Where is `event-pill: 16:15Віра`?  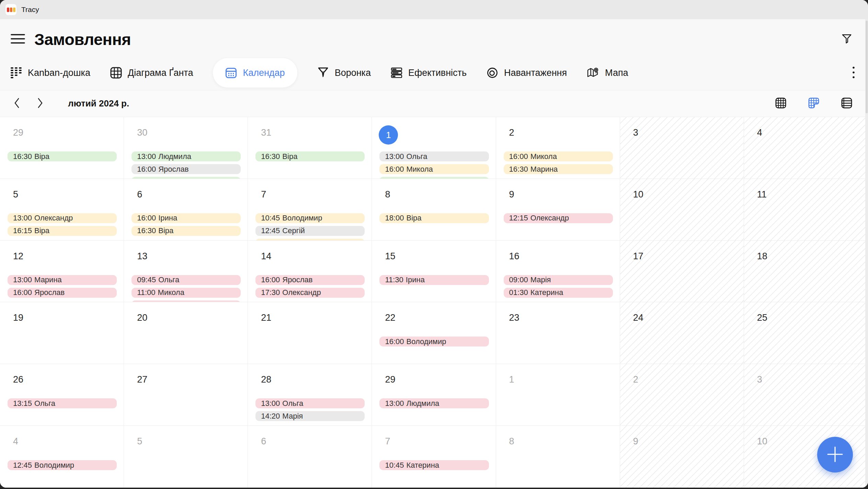
event-pill: 16:15Віра is located at coordinates (62, 231).